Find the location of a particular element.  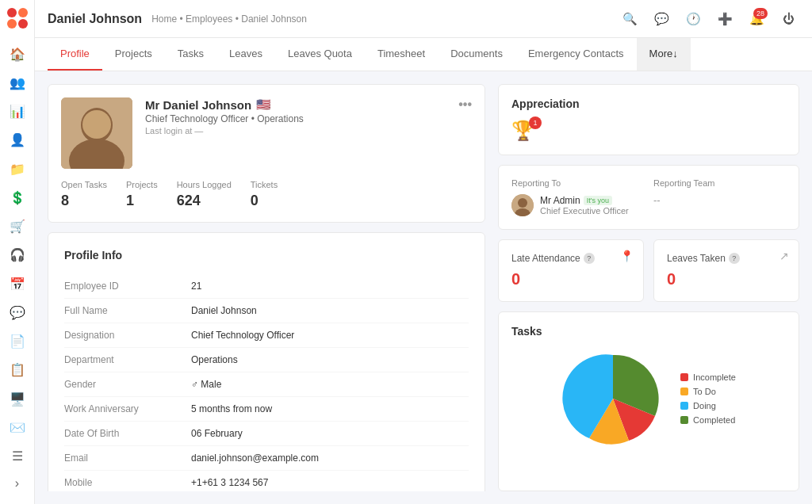

location-icon: 📍 is located at coordinates (626, 256).